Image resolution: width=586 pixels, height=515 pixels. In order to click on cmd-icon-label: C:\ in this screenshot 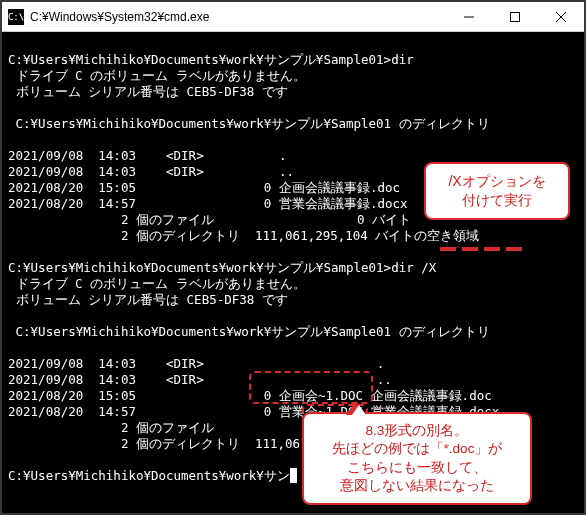, I will do `click(16, 17)`.